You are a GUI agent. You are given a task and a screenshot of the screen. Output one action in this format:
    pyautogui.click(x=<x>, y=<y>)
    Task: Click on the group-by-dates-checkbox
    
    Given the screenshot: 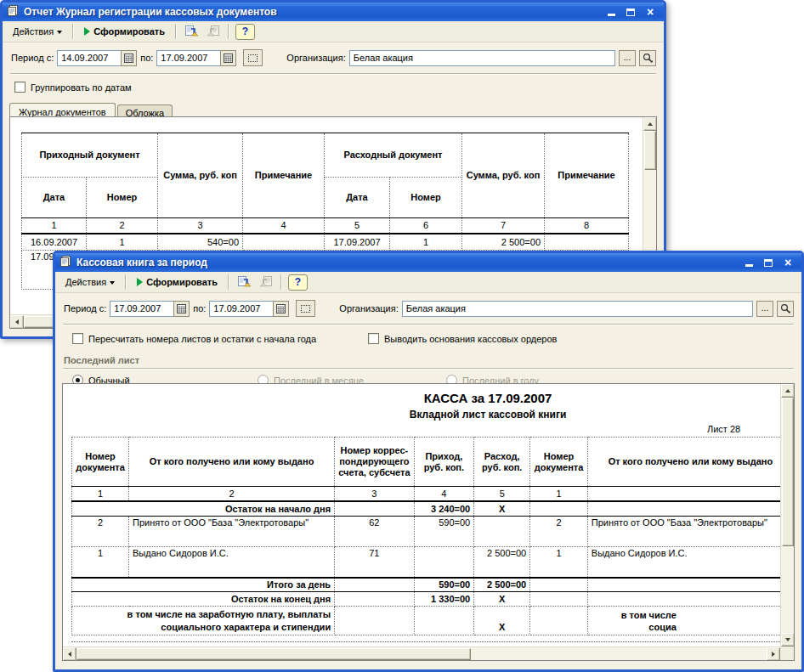 What is the action you would take?
    pyautogui.click(x=20, y=87)
    